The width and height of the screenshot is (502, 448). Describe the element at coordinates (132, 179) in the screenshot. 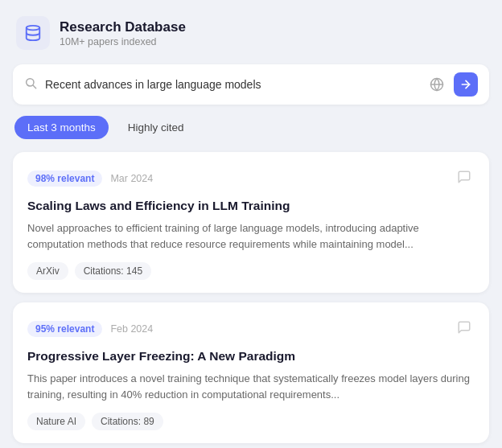

I see `result-1-date: Mar 2024` at that location.